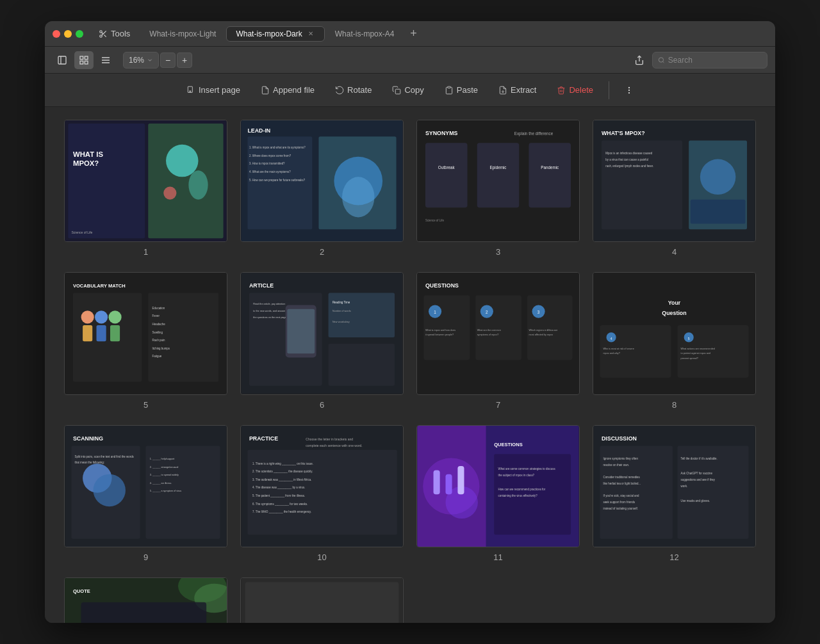  Describe the element at coordinates (141, 60) in the screenshot. I see `zoom-display: 16%` at that location.